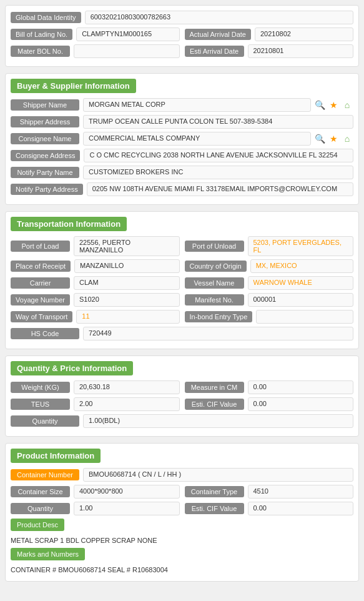 Image resolution: width=364 pixels, height=601 pixels. Describe the element at coordinates (219, 122) in the screenshot. I see `shipper-address-value: TRUMP OCEAN CALLE PUNTA COLON TEL 507-38…` at that location.